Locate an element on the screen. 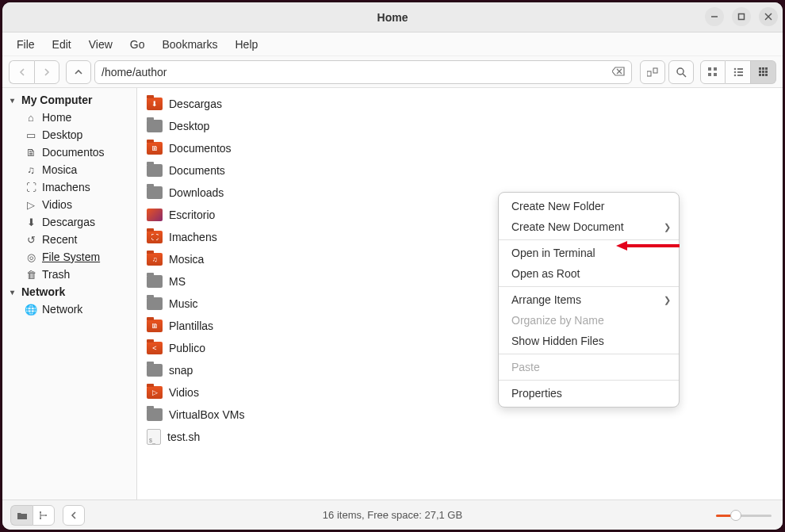 The image size is (785, 532). file-row: 🗎Plantillas is located at coordinates (460, 326).